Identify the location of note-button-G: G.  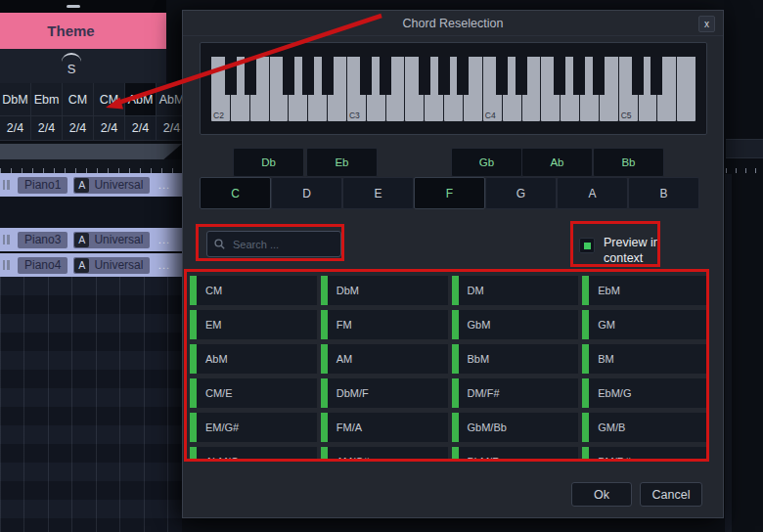
(520, 194).